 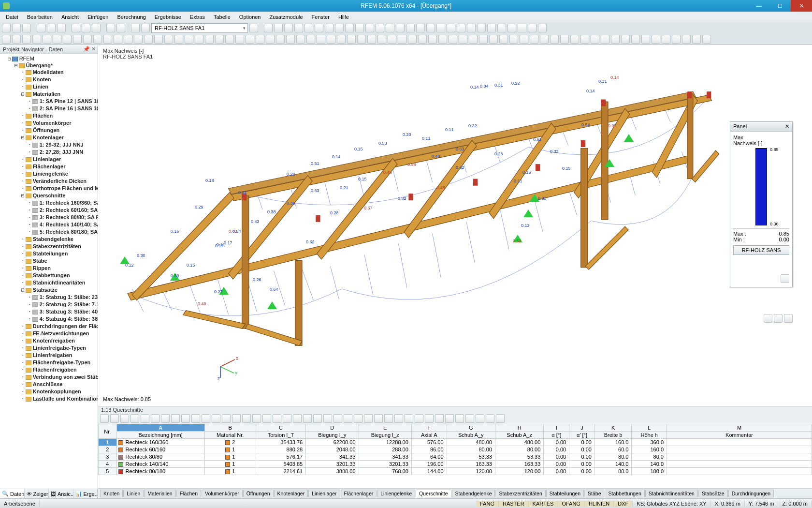 What do you see at coordinates (59, 384) in the screenshot?
I see `tree-item: ·Anschlüsse` at bounding box center [59, 384].